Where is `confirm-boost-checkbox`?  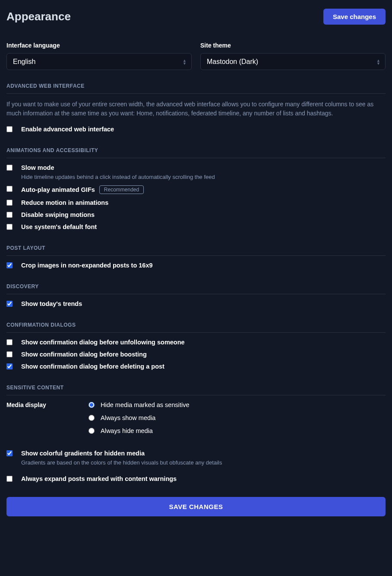 confirm-boost-checkbox is located at coordinates (9, 354).